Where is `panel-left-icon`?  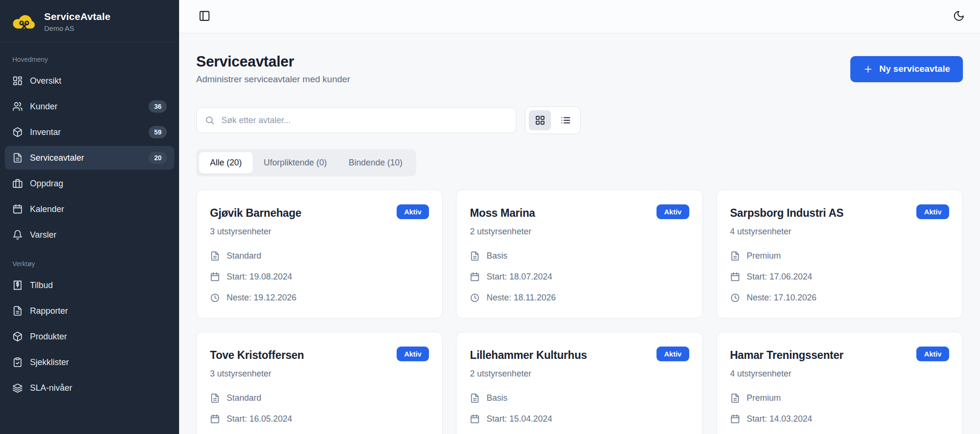 panel-left-icon is located at coordinates (204, 17).